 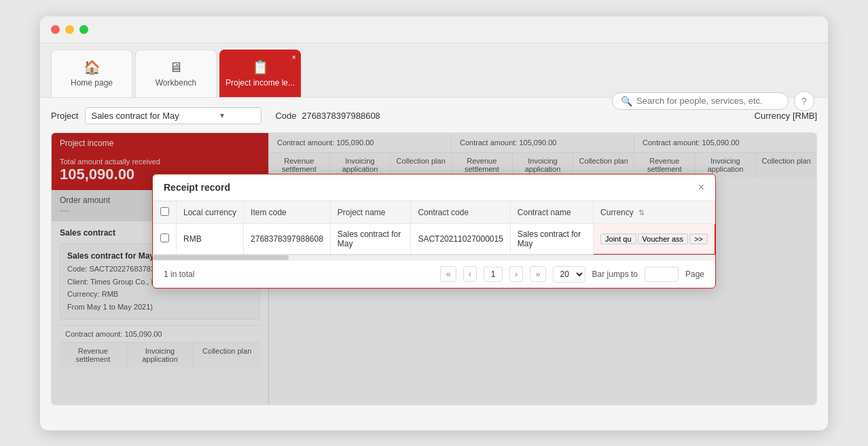 What do you see at coordinates (92, 83) in the screenshot?
I see `tab-home-label: Home page` at bounding box center [92, 83].